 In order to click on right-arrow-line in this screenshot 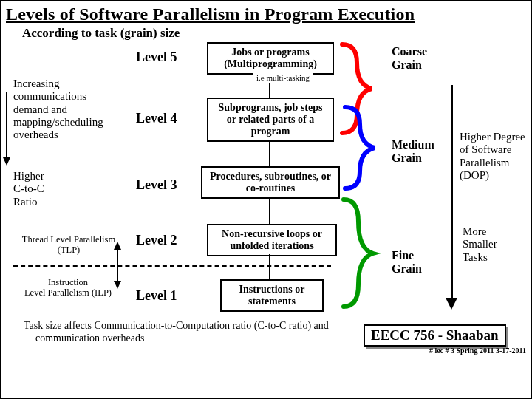, I will do `click(452, 192)`.